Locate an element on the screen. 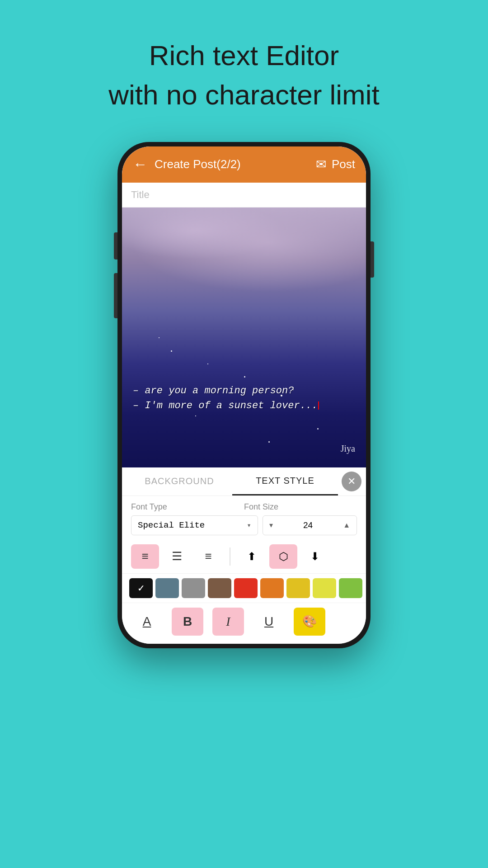 The image size is (488, 868). color-red is located at coordinates (246, 588).